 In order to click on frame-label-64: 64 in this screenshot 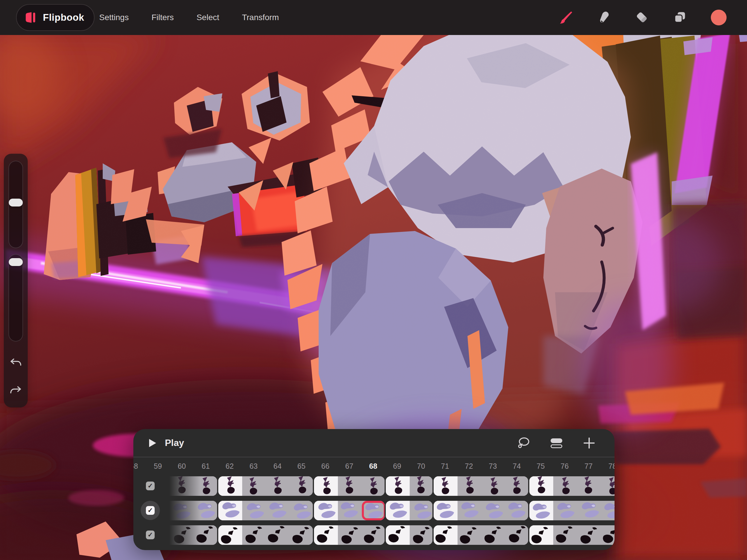, I will do `click(278, 466)`.